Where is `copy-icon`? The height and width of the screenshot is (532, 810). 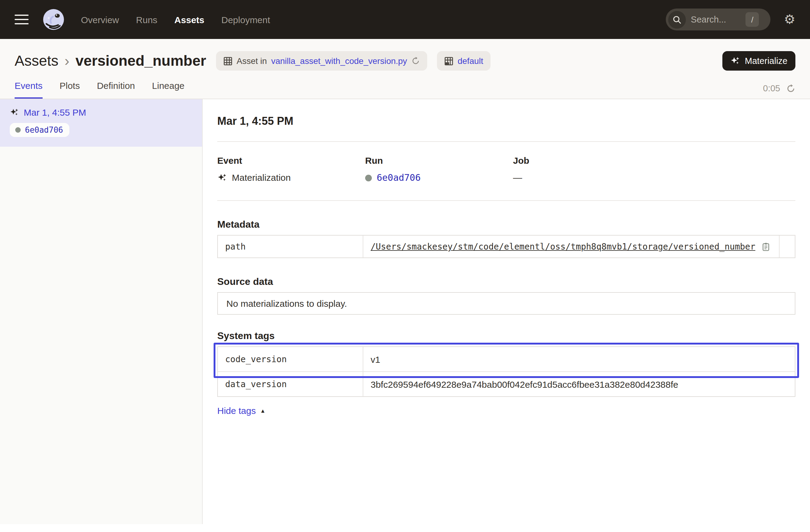
copy-icon is located at coordinates (766, 246).